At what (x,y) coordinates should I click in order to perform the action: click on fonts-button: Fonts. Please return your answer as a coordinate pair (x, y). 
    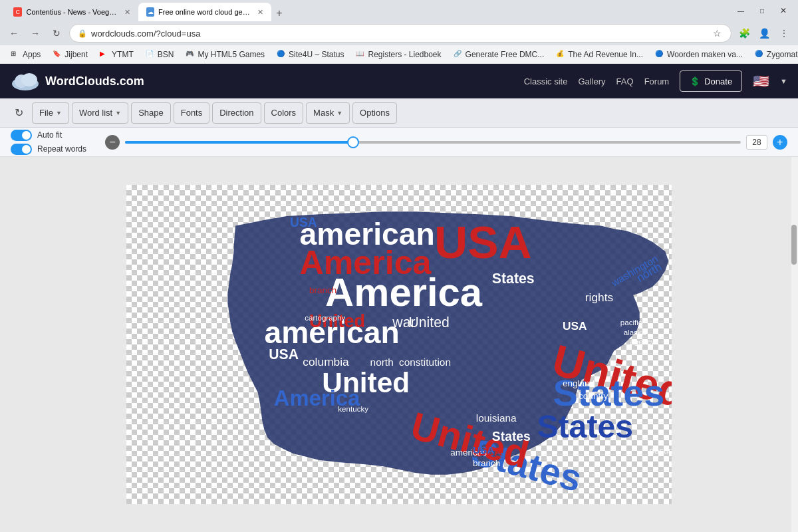
    Looking at the image, I should click on (192, 113).